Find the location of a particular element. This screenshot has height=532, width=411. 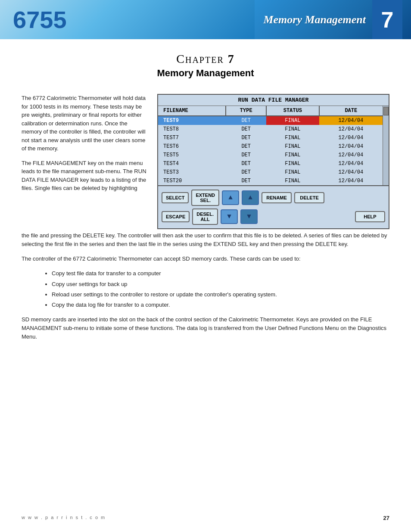

intro-paragraph-1: The 6772 Calorimetric Thermometer will h… is located at coordinates (84, 123).